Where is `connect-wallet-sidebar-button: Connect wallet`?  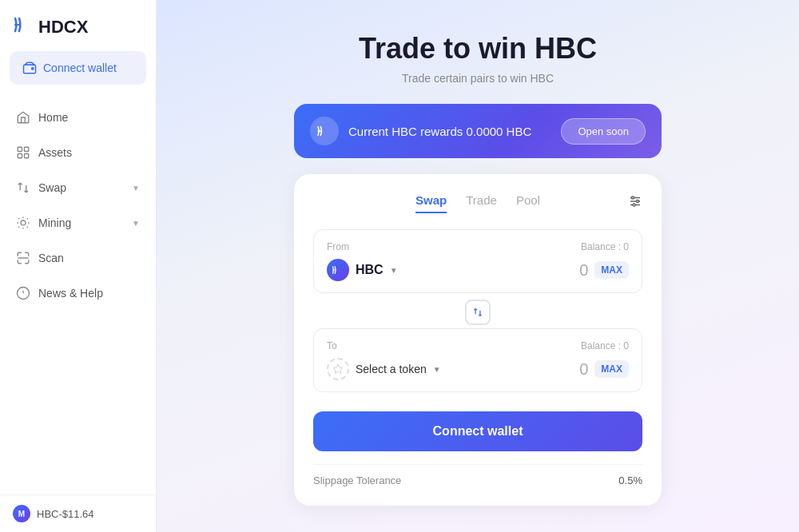 connect-wallet-sidebar-button: Connect wallet is located at coordinates (78, 68).